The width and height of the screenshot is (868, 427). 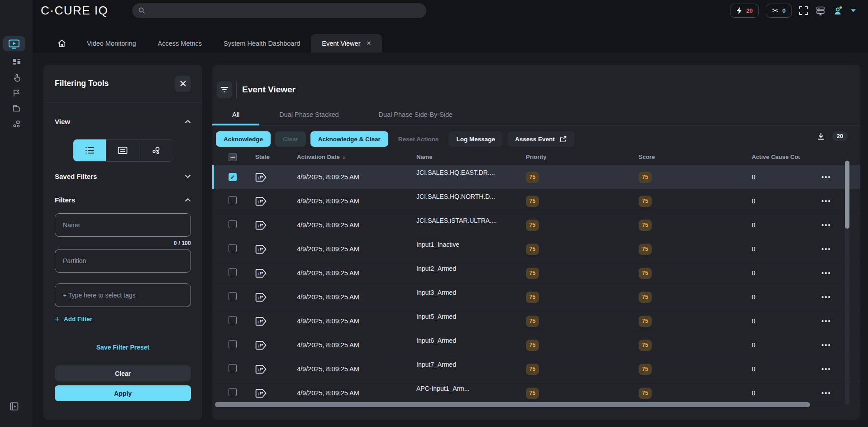 What do you see at coordinates (14, 406) in the screenshot?
I see `expand-panel-button` at bounding box center [14, 406].